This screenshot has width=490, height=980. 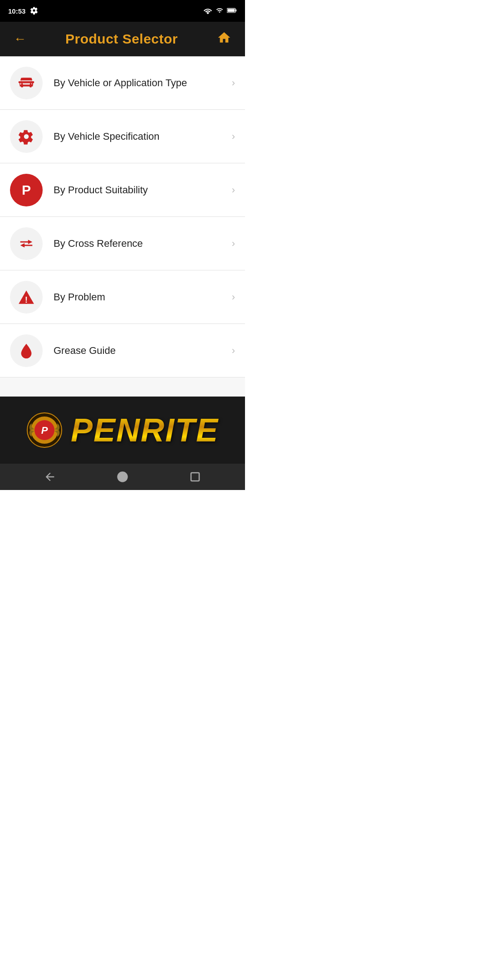 What do you see at coordinates (122, 137) in the screenshot?
I see `menu-item-vehicle-specification: By Vehicle Specification ›` at bounding box center [122, 137].